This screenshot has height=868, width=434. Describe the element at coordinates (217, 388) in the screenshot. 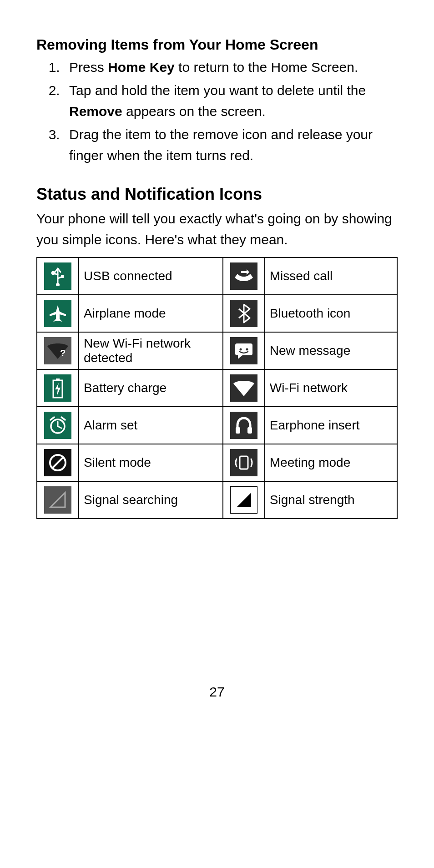

I see `table-row: Battery charge Wi-Fi network` at that location.